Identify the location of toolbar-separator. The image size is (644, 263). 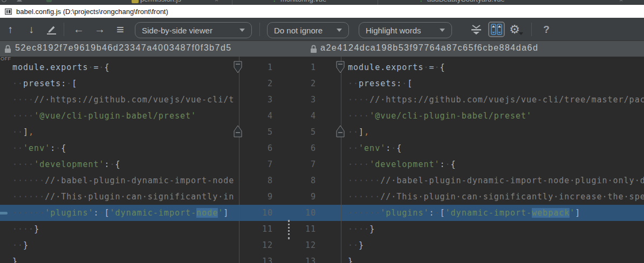
(532, 29).